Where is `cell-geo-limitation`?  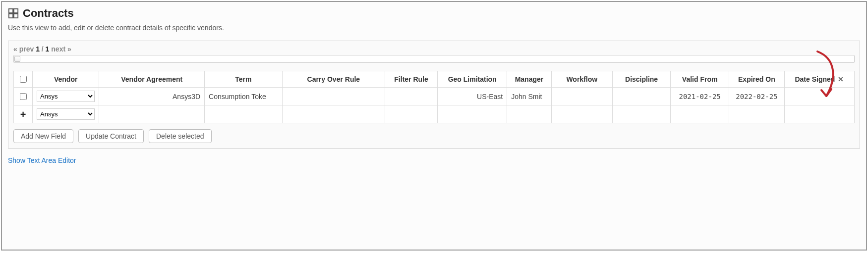 cell-geo-limitation is located at coordinates (472, 114).